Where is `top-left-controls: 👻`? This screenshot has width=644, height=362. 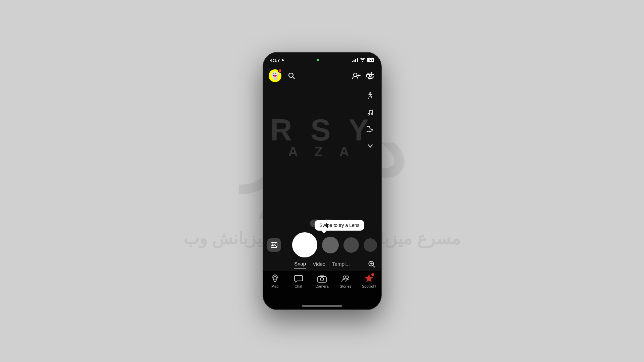 top-left-controls: 👻 is located at coordinates (283, 76).